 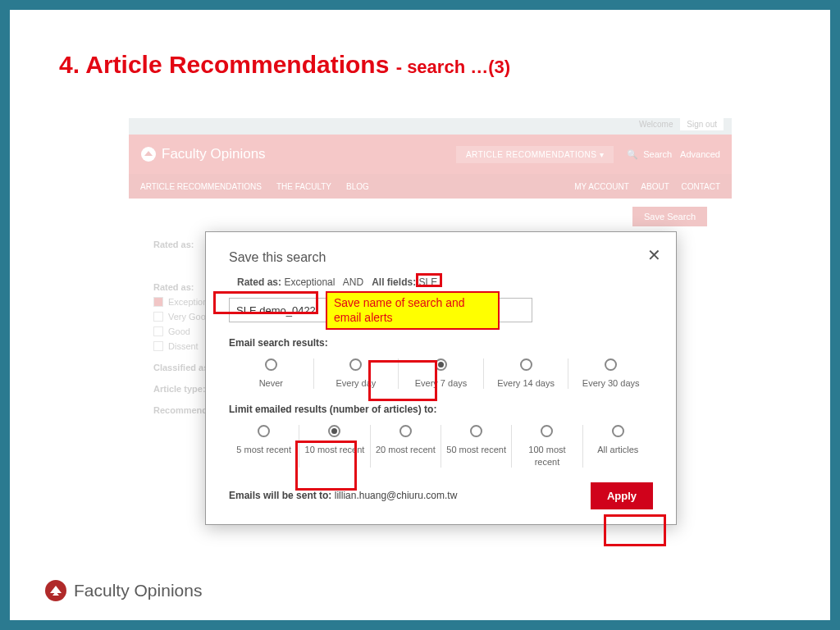 What do you see at coordinates (271, 383) in the screenshot?
I see `email-frequency-label: Never` at bounding box center [271, 383].